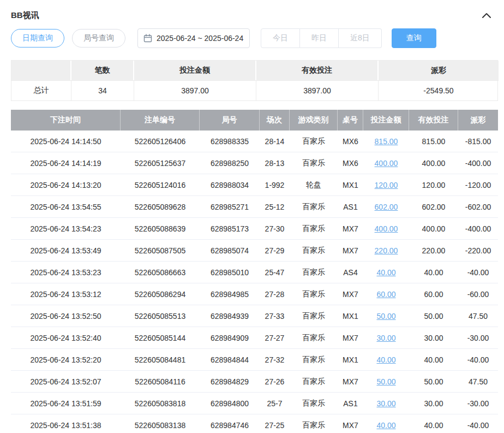  Describe the element at coordinates (160, 207) in the screenshot. I see `cell-order-no: 522605089628` at that location.